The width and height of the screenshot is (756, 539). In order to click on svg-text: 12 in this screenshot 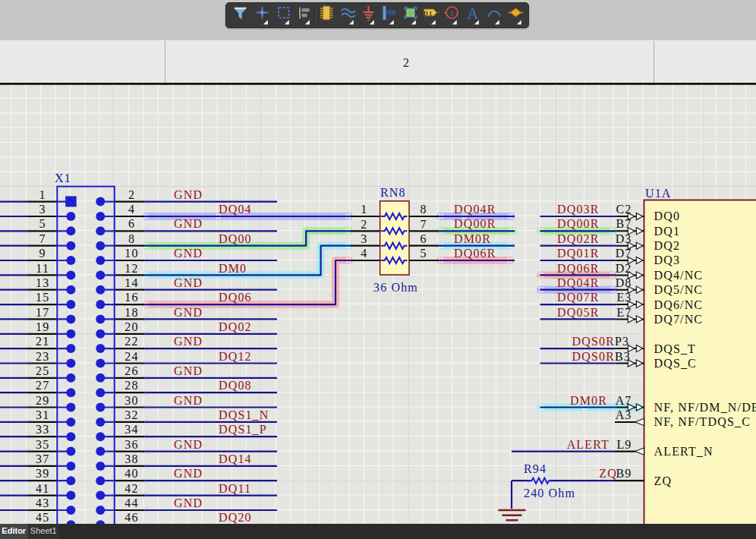, I will do `click(131, 269)`.